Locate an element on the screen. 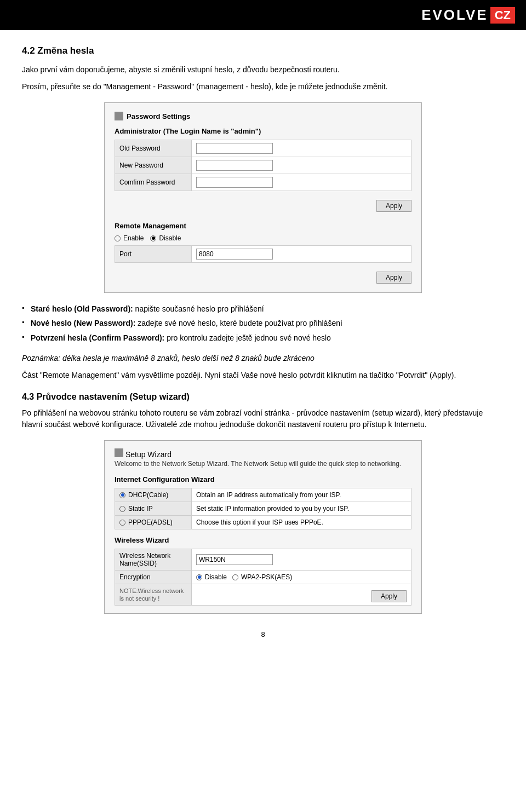 The image size is (526, 812). port-label: Port is located at coordinates (153, 254).